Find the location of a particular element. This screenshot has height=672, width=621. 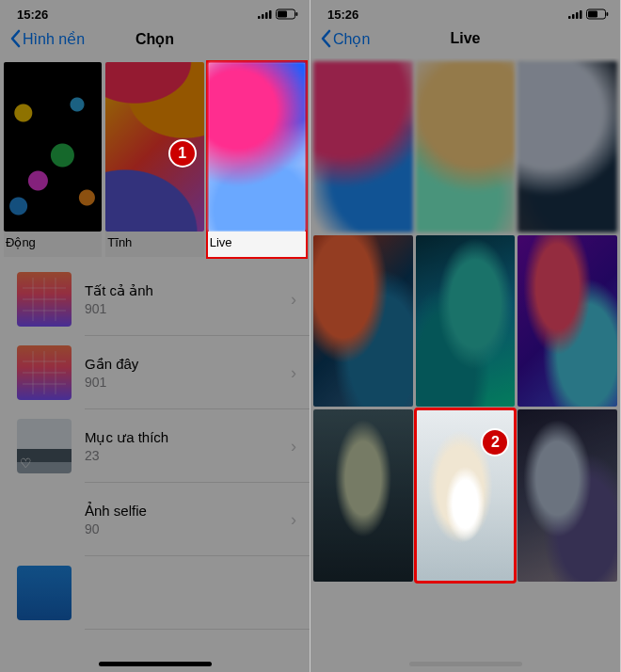

category-label: Live is located at coordinates (257, 245).